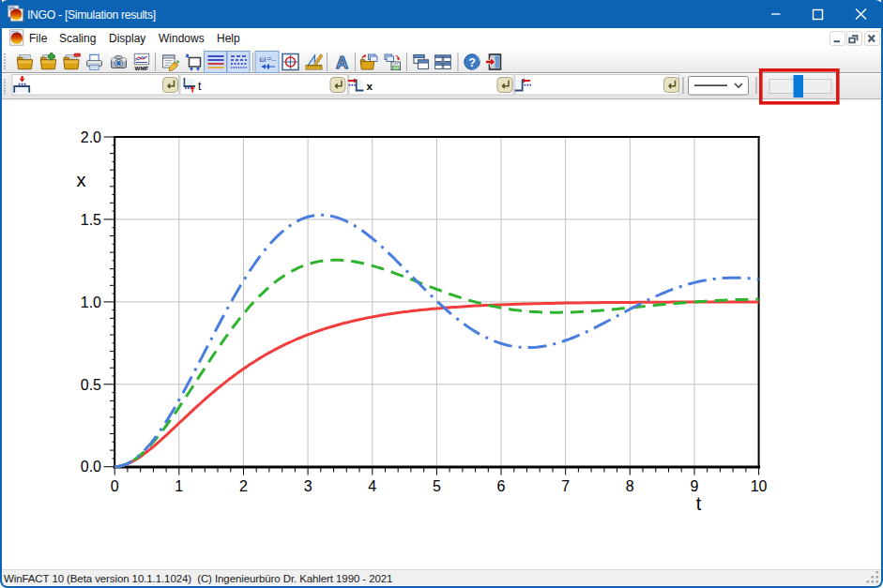 The height and width of the screenshot is (588, 883). I want to click on svg-text: 10, so click(759, 486).